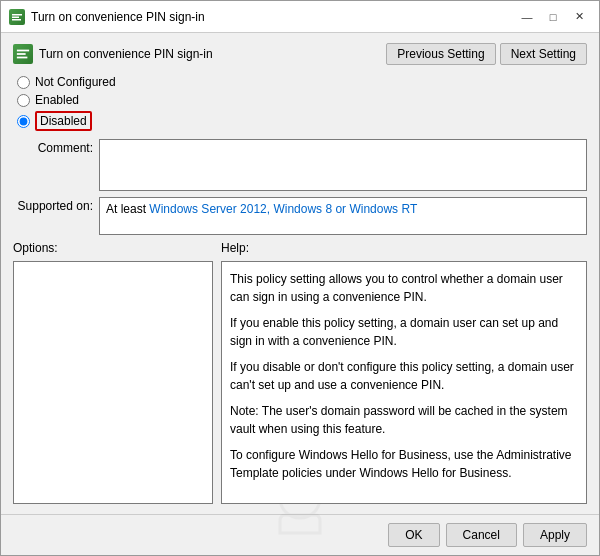  What do you see at coordinates (414, 535) in the screenshot?
I see `ok-button: OK` at bounding box center [414, 535].